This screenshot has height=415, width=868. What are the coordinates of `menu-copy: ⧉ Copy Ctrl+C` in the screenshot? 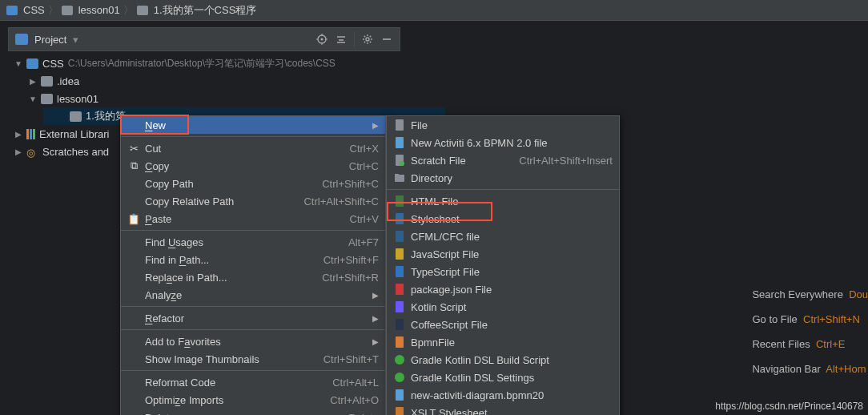 It's located at (253, 166).